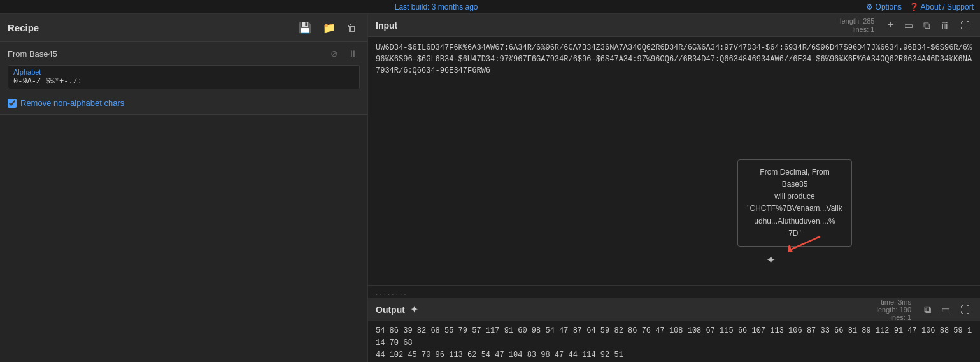 This screenshot has height=362, width=980. I want to click on ingredient-controls: ⊘ ⏸, so click(344, 54).